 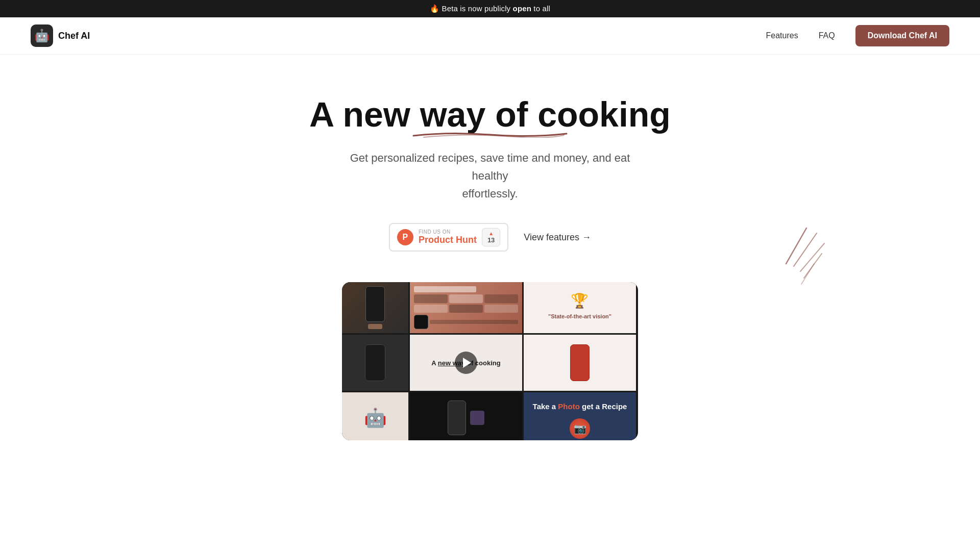 I want to click on top-banner: 🔥 Beta is now publicly open to all, so click(x=490, y=9).